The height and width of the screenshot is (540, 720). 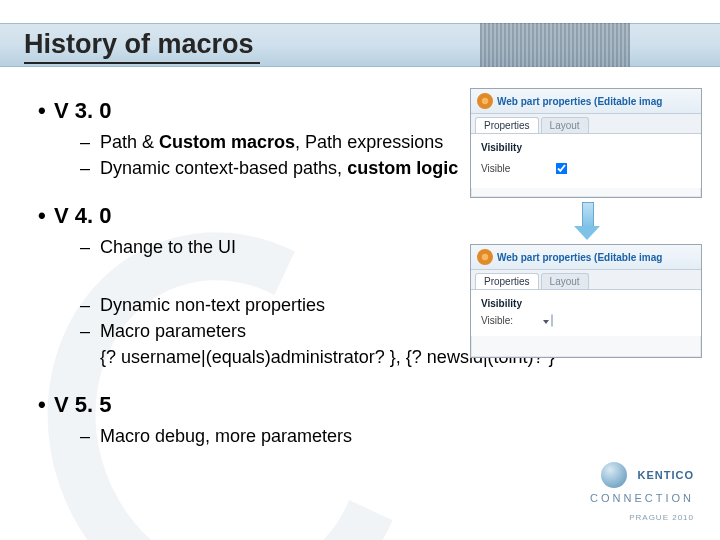 I want to click on visible-dropdown, so click(x=552, y=320).